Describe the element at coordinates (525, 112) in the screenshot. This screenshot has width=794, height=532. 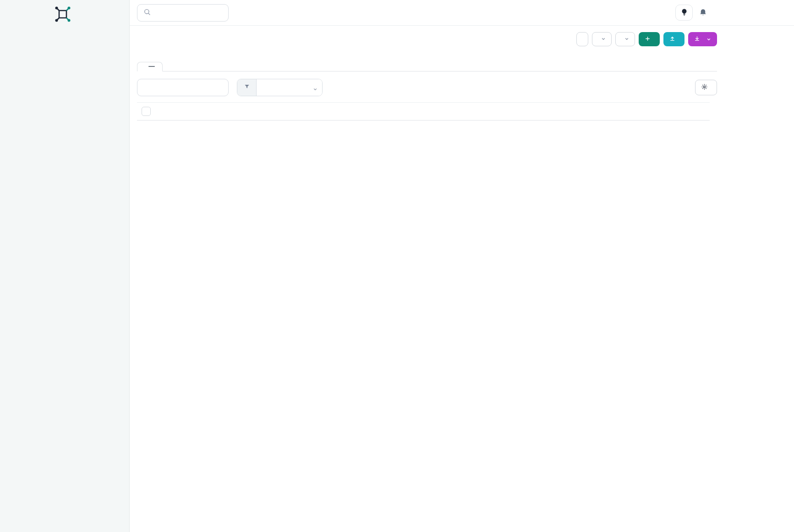
I see `column-header-vlan` at that location.